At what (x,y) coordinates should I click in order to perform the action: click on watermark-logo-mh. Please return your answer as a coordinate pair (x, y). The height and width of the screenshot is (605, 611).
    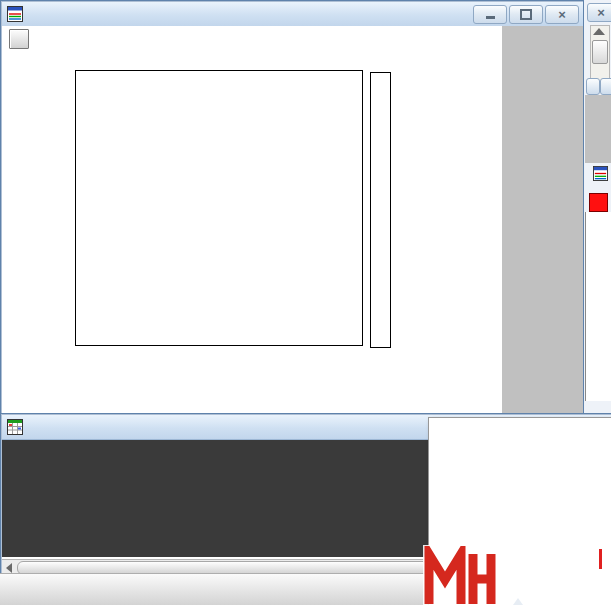
    Looking at the image, I should click on (461, 575).